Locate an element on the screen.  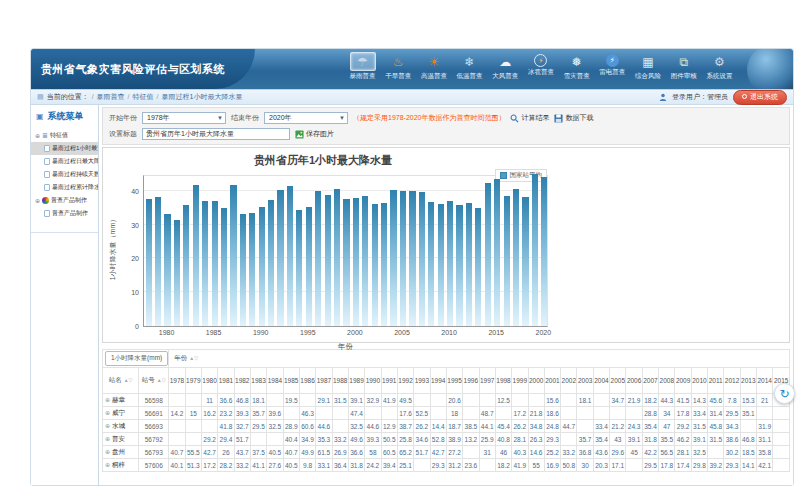
bar-2006 is located at coordinates (412, 258).